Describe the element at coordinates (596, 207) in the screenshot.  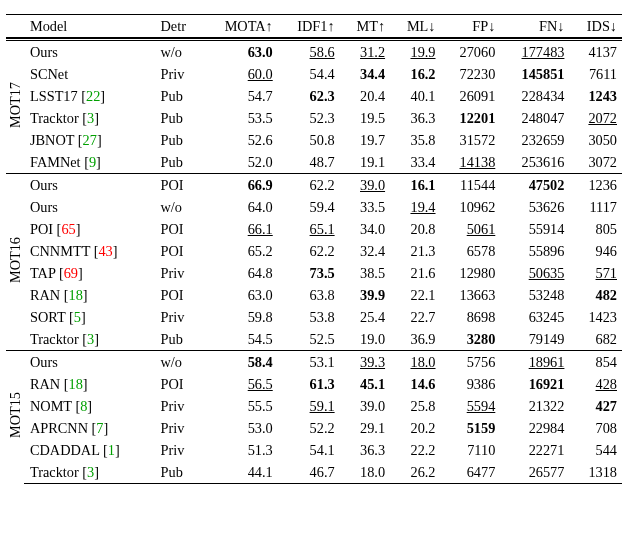
I see `table-cell: 1117` at that location.